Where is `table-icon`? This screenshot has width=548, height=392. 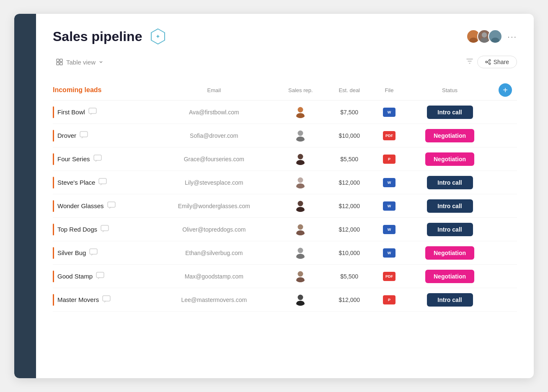
table-icon is located at coordinates (59, 62).